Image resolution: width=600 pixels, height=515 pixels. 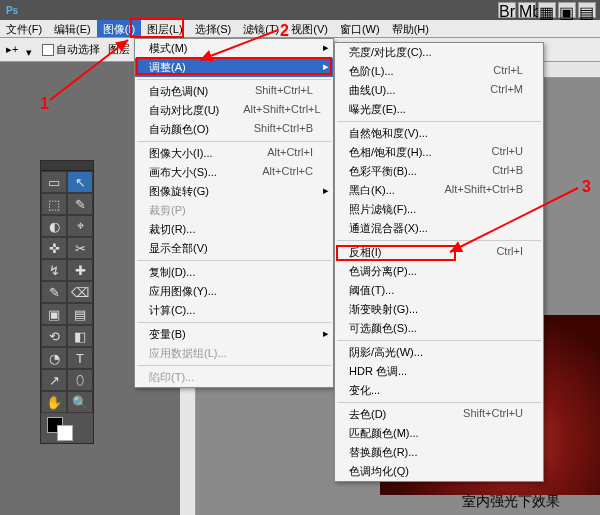 What do you see at coordinates (360, 28) in the screenshot?
I see `menu-window: 窗口(W)` at bounding box center [360, 28].